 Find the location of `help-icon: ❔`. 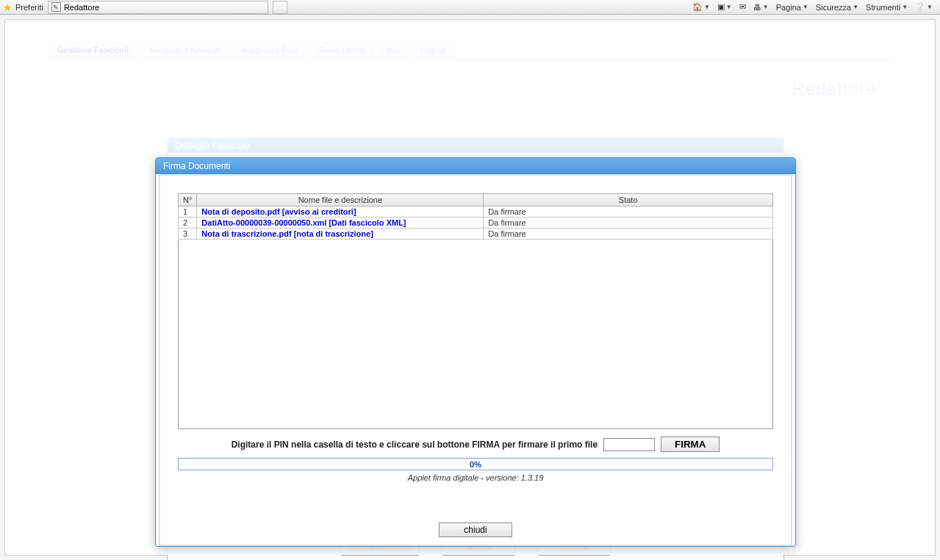

help-icon: ❔ is located at coordinates (920, 7).